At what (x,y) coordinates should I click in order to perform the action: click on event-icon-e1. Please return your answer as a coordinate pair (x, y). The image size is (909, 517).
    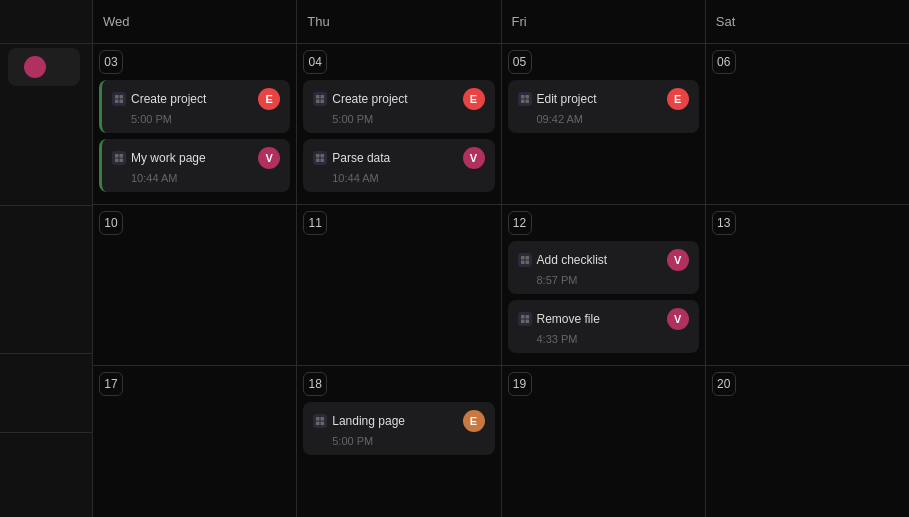
    Looking at the image, I should click on (119, 99).